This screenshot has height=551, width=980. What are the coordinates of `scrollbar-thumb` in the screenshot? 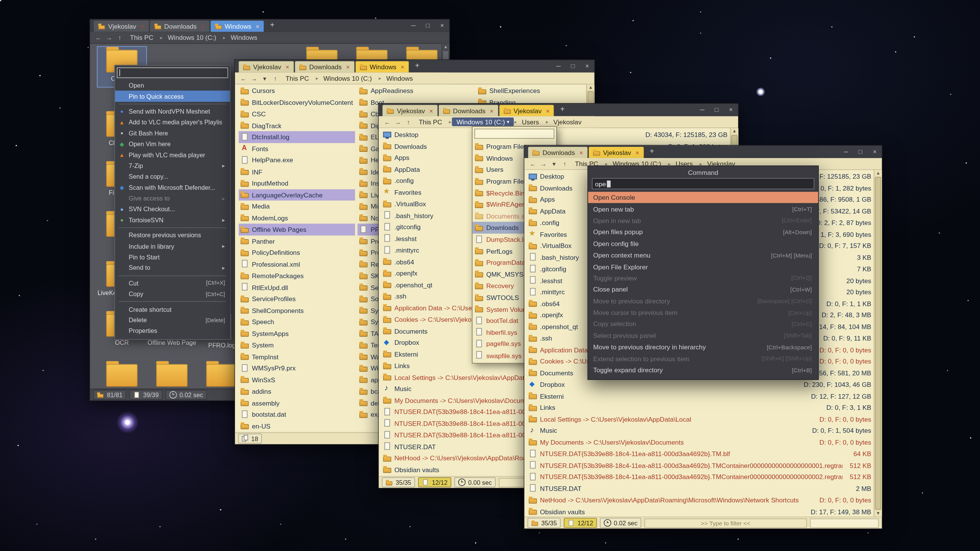 It's located at (878, 343).